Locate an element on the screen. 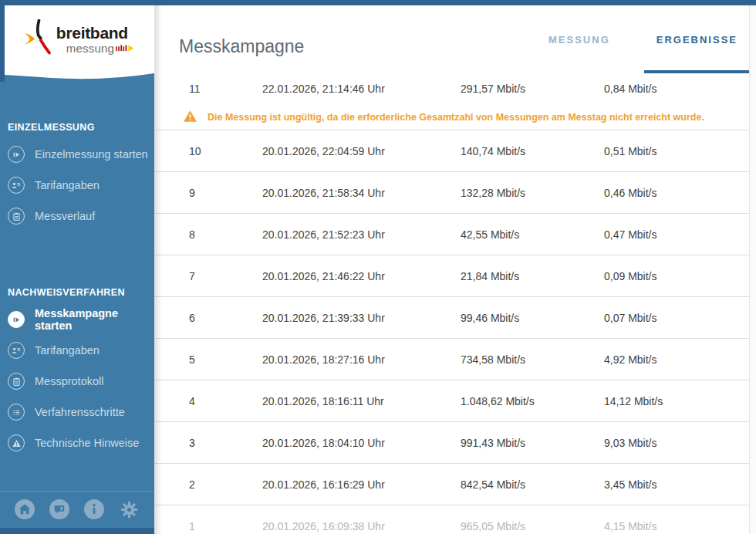 This screenshot has height=534, width=756. tab-ergebnisse: ERGEBNISSE is located at coordinates (697, 39).